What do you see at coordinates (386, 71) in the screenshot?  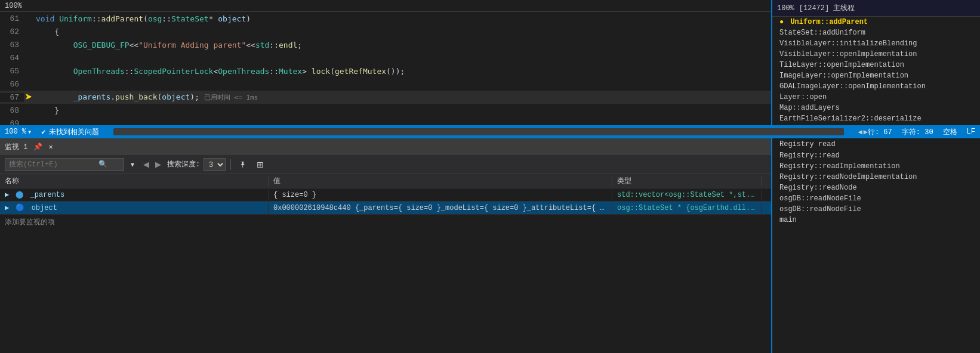 I see `code-line-65: 65 OpenThreads::ScopedPointerLock<OpenTh…` at bounding box center [386, 71].